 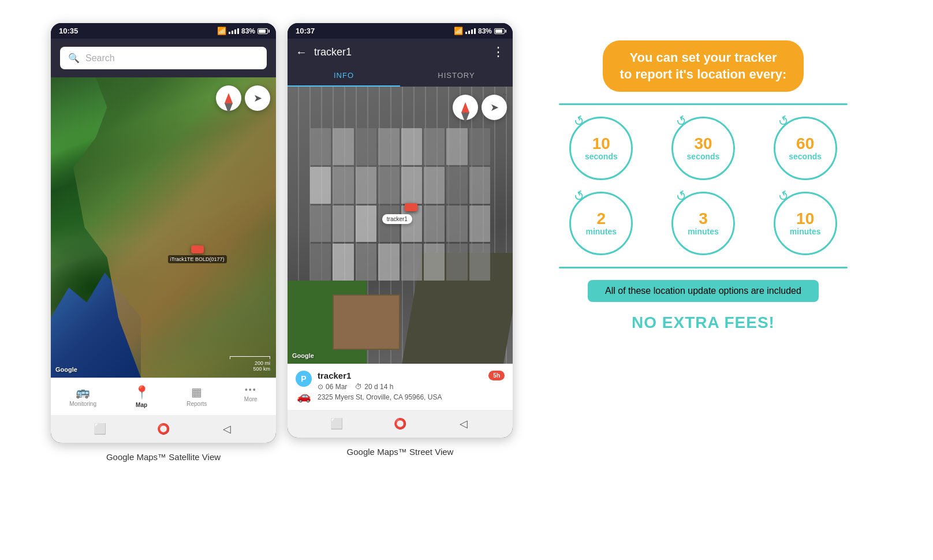 I want to click on no-extra-fees-title: NO EXTRA FEES!, so click(x=703, y=323).